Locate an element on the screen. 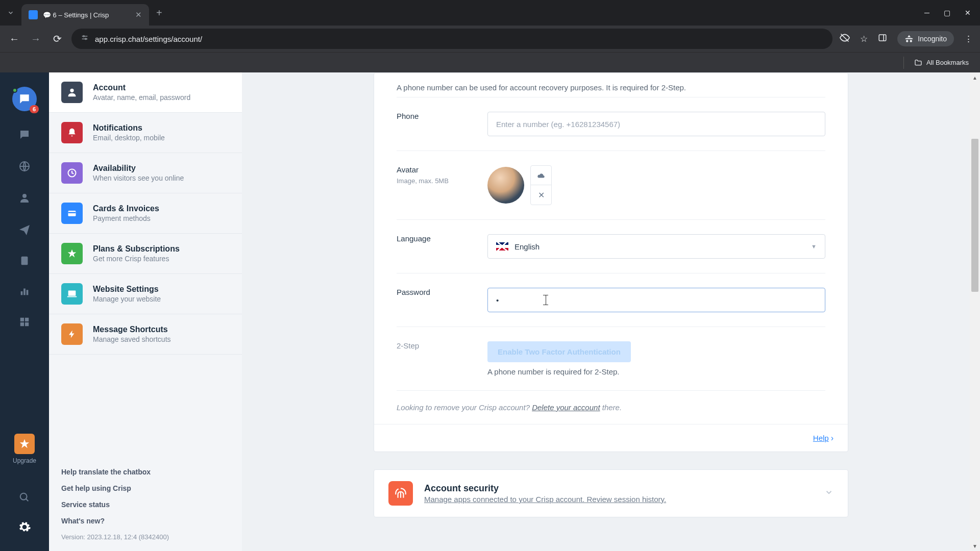  helpdesk-icon is located at coordinates (24, 262).